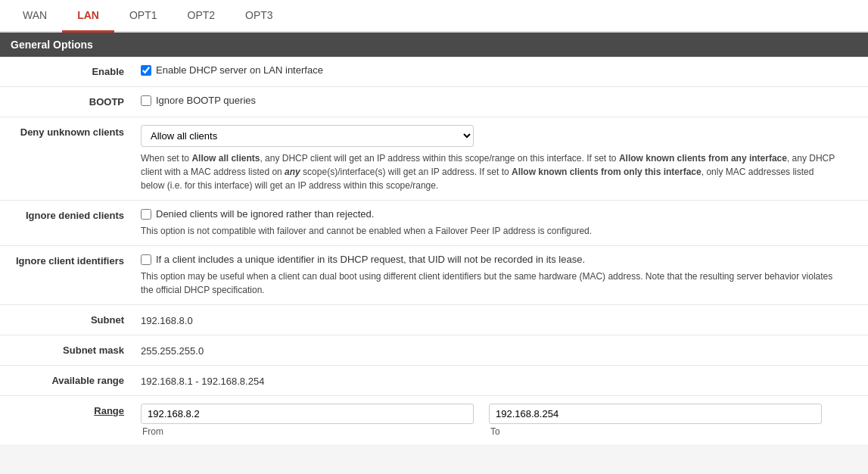  Describe the element at coordinates (68, 72) in the screenshot. I see `enable-label: Enable` at that location.